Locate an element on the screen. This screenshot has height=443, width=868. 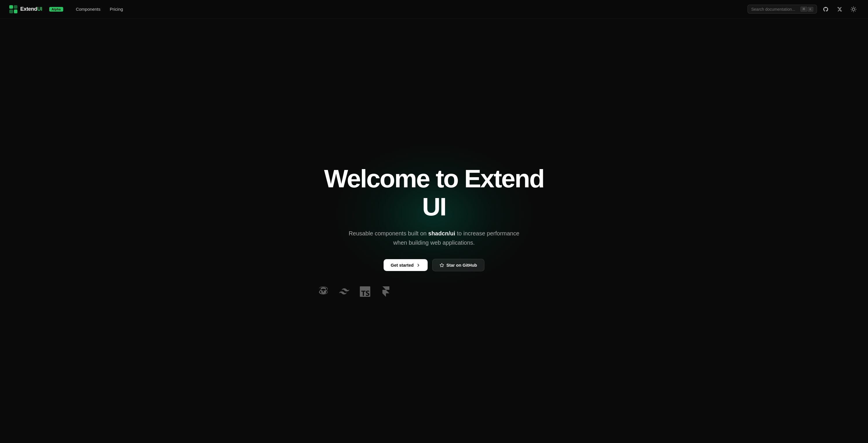
twitter-icon-button is located at coordinates (840, 9).